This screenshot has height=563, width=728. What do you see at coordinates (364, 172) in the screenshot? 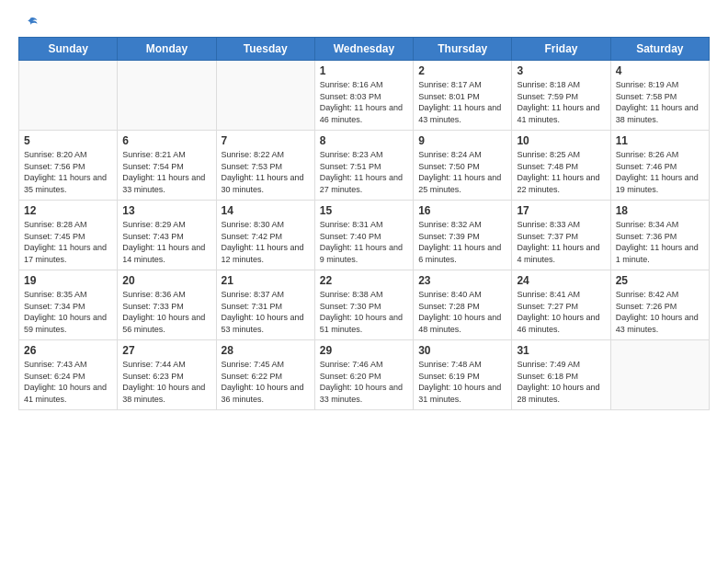
I see `cell-info: Sunrise: 8:23 AMSunset: 7:51 PMDaylight:…` at bounding box center [364, 172].